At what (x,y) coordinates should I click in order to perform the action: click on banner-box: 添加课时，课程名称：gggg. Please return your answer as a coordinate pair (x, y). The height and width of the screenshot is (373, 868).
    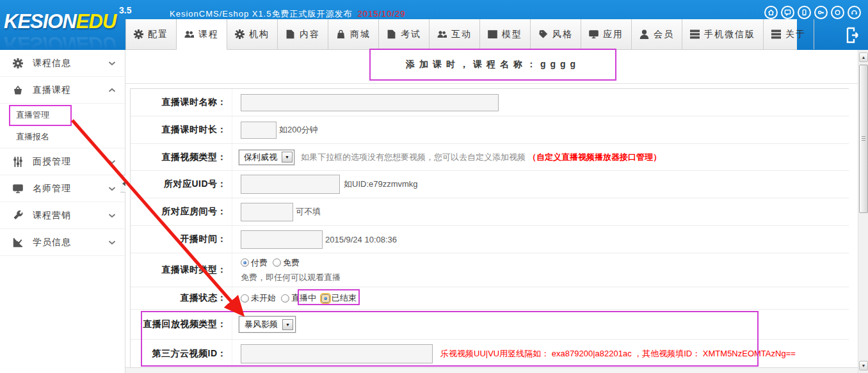
    Looking at the image, I should click on (493, 65).